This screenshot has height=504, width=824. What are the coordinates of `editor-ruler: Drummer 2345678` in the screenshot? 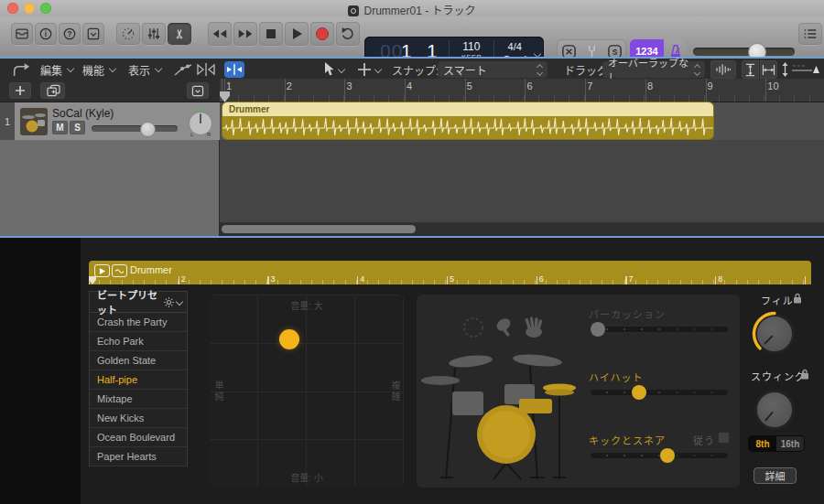 It's located at (450, 273).